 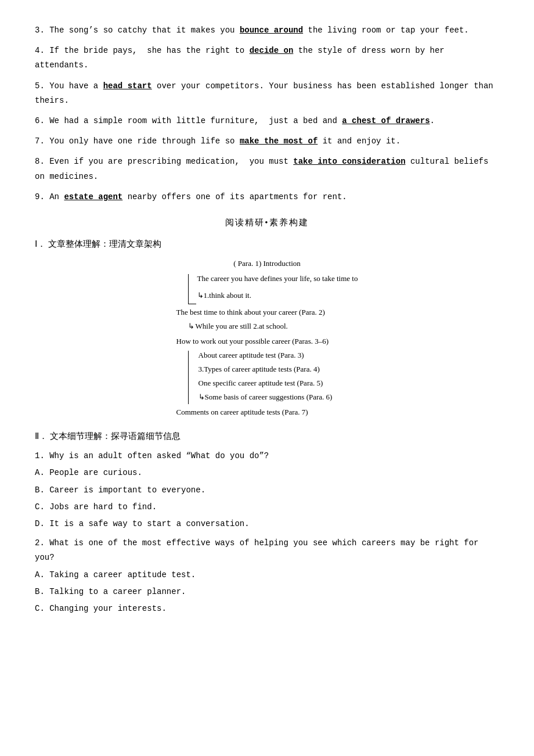 I want to click on q2-option-b: B. Talking to a career planner., so click(x=267, y=592).